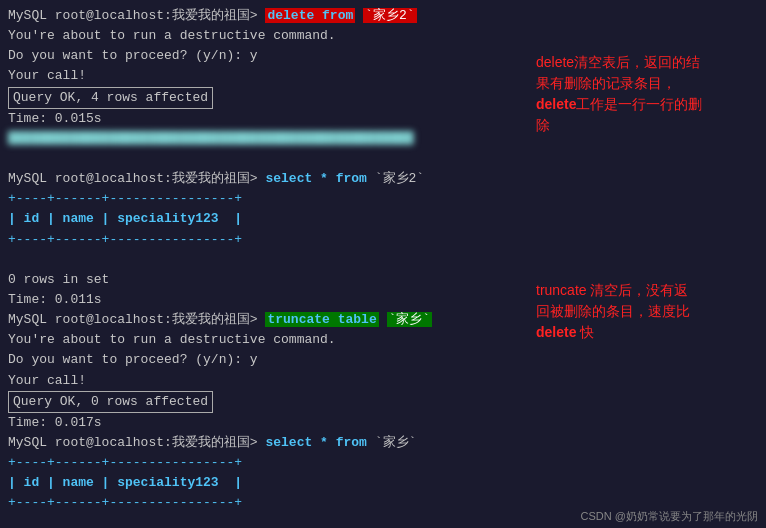 The image size is (766, 528). I want to click on line-proceed-2: Do you want to proceed? (y/n): y, so click(383, 360).